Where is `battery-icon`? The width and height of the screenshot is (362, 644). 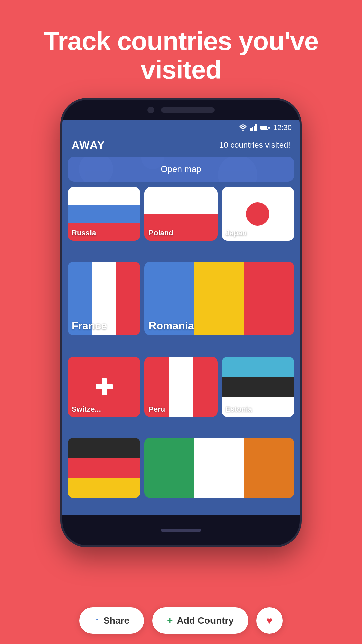
battery-icon is located at coordinates (265, 128).